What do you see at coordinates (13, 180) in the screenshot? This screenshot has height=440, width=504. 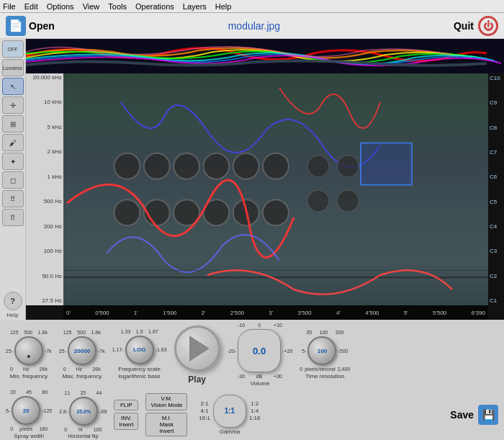 I see `tool-box: ◻` at bounding box center [13, 180].